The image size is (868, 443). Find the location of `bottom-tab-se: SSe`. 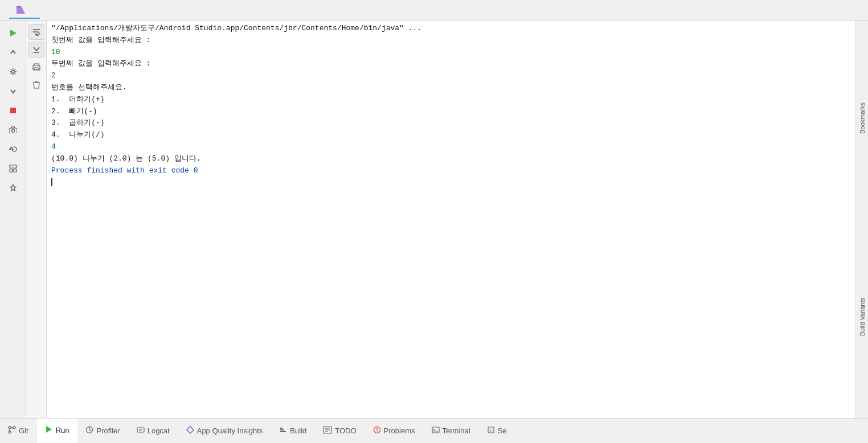

bottom-tab-se: SSe is located at coordinates (497, 430).